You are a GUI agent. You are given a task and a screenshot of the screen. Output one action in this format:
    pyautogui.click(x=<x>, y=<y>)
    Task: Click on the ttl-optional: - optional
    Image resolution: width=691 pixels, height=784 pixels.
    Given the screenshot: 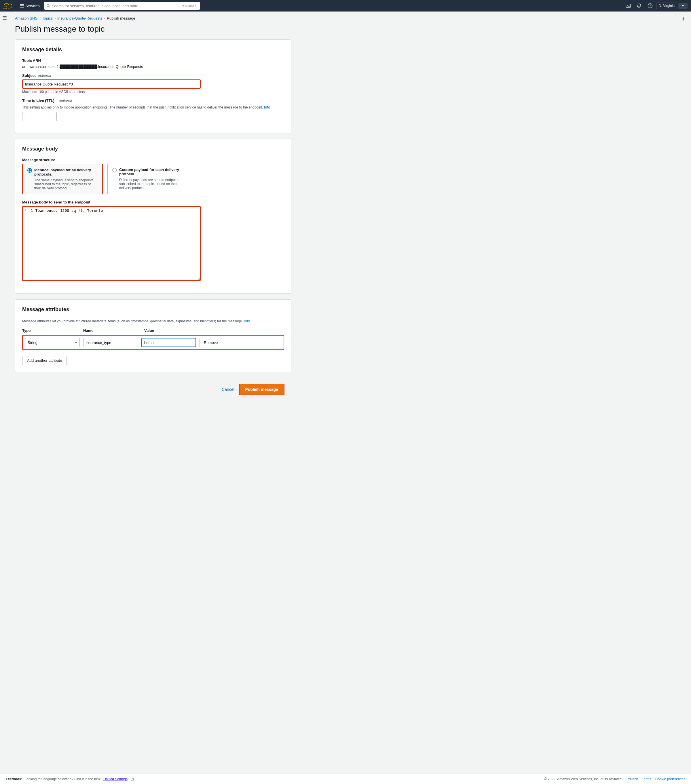 What is the action you would take?
    pyautogui.click(x=64, y=100)
    